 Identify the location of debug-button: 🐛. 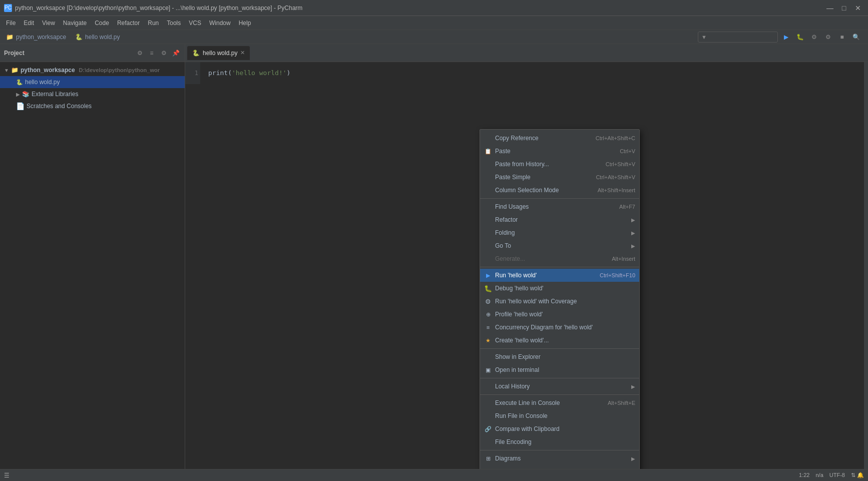
(800, 37).